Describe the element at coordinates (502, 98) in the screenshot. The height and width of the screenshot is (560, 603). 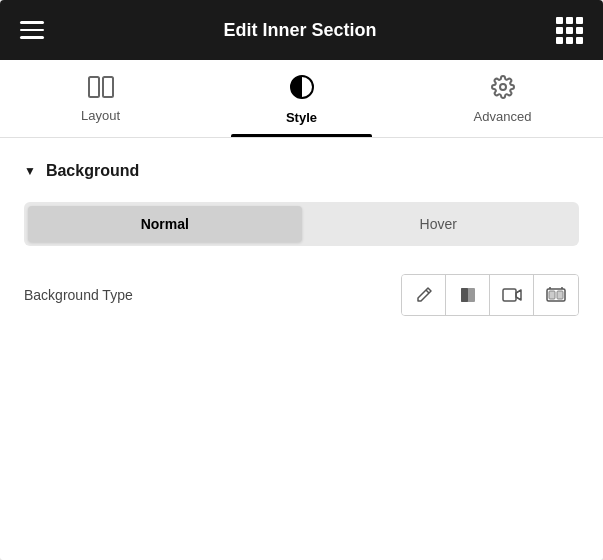
I see `tab-advanced: Advanced` at that location.